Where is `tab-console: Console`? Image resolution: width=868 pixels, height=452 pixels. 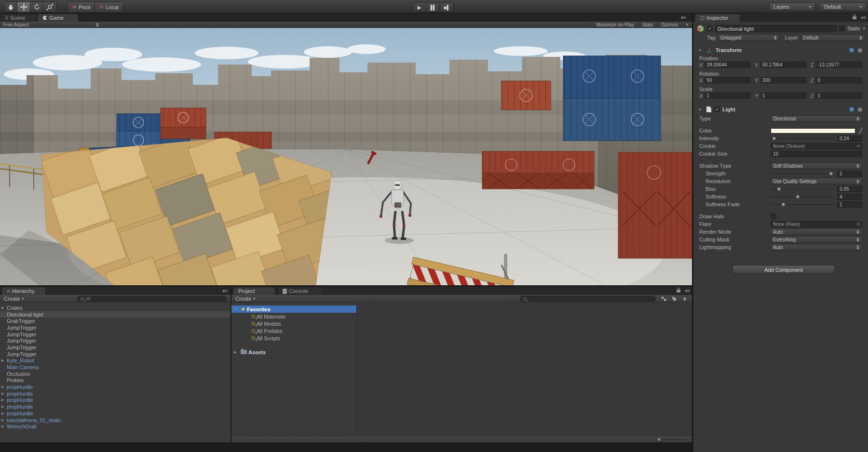
tab-console: Console is located at coordinates (300, 291).